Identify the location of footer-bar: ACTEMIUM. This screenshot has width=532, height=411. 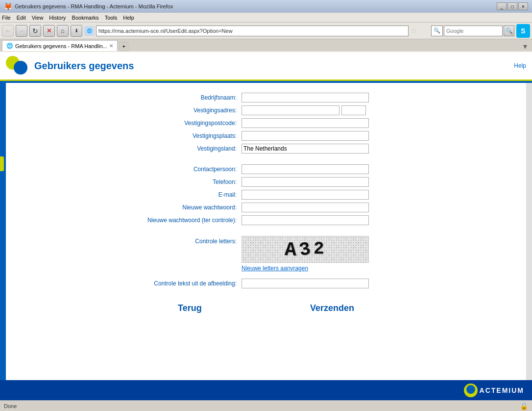
(266, 390).